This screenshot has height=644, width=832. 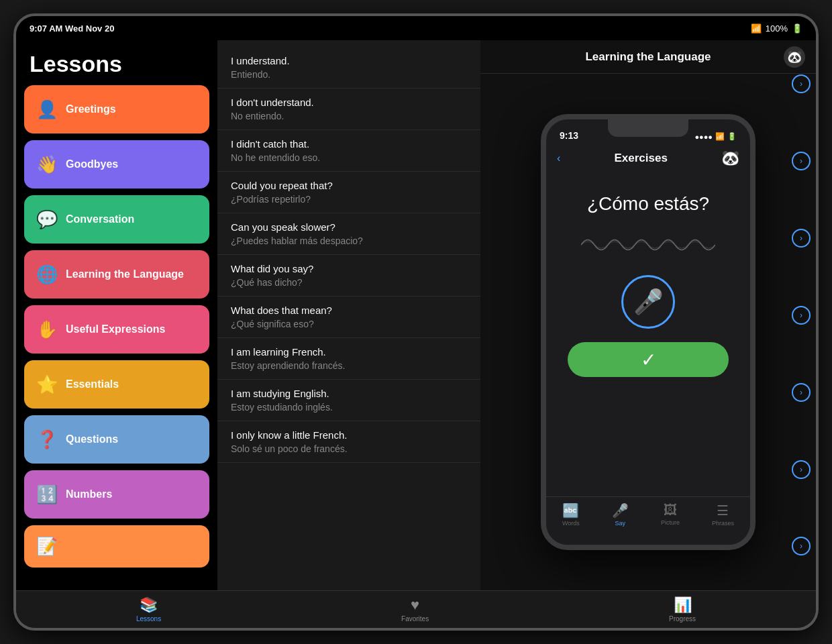 I want to click on tab-favorites: ♥ Favorites, so click(x=415, y=609).